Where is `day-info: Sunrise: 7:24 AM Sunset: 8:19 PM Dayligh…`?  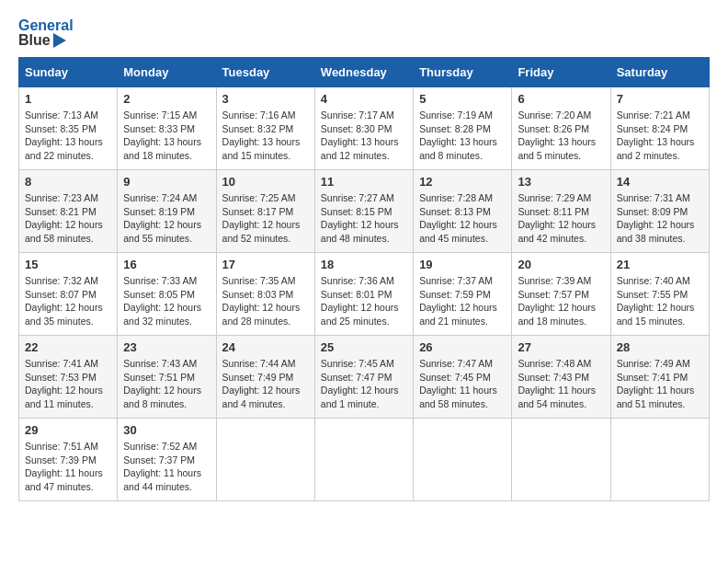 day-info: Sunrise: 7:24 AM Sunset: 8:19 PM Dayligh… is located at coordinates (166, 219).